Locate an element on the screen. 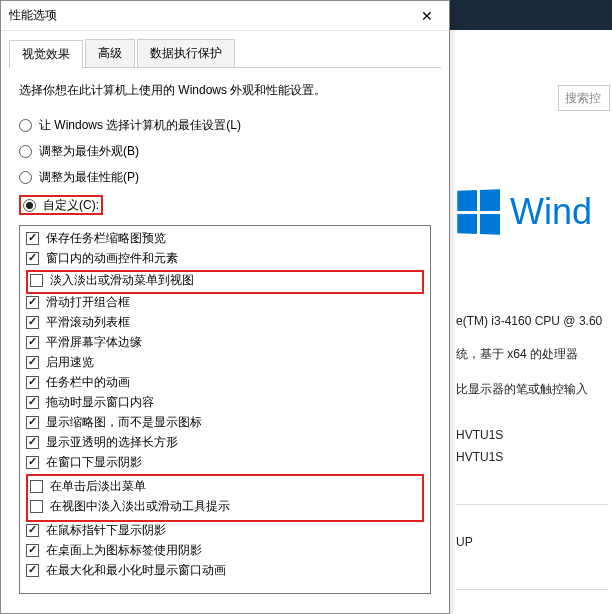  effect-label: 淡入淡出或滑动菜单到视图 is located at coordinates (122, 280).